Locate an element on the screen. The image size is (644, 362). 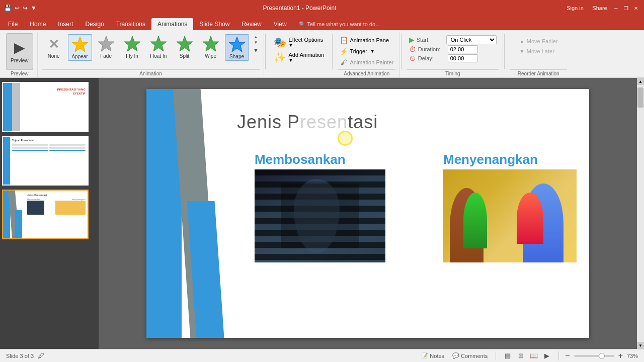
tab-file: File is located at coordinates (13, 24).